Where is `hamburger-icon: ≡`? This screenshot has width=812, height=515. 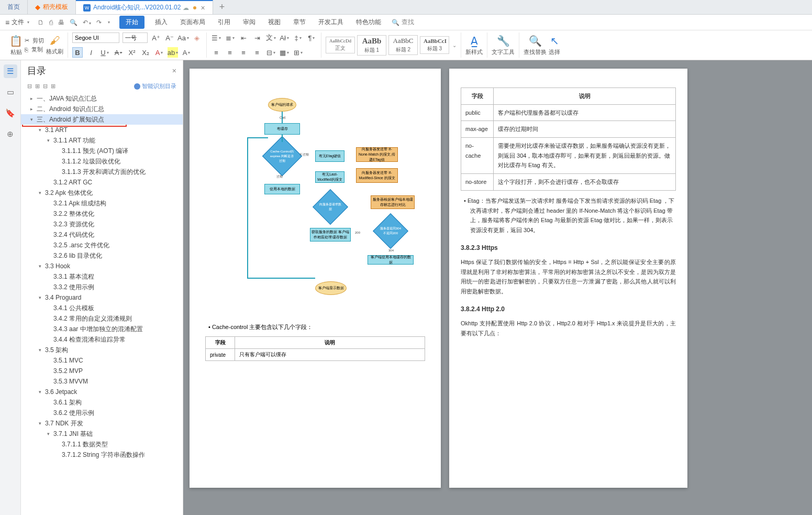 hamburger-icon: ≡ is located at coordinates (7, 23).